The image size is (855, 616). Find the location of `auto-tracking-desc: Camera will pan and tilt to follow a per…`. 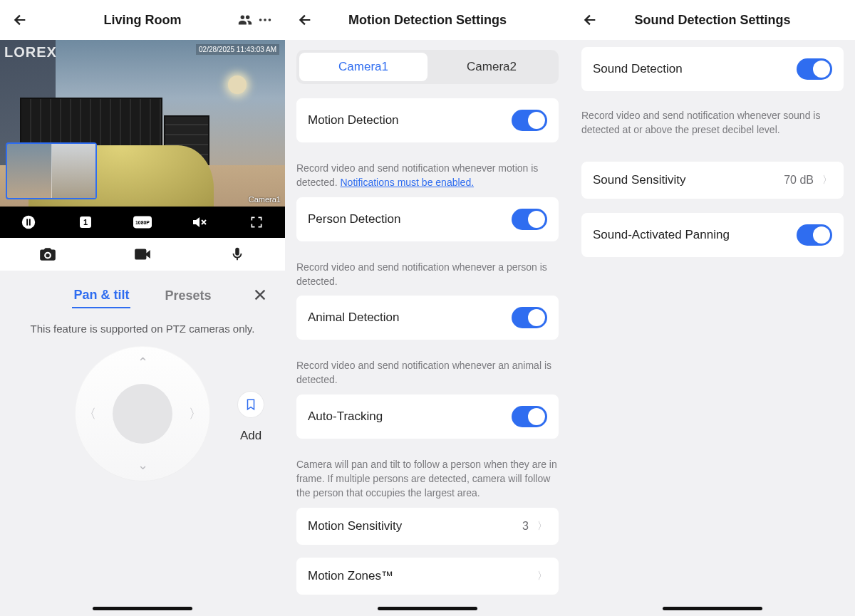

auto-tracking-desc: Camera will pan and tilt to follow a per… is located at coordinates (428, 479).